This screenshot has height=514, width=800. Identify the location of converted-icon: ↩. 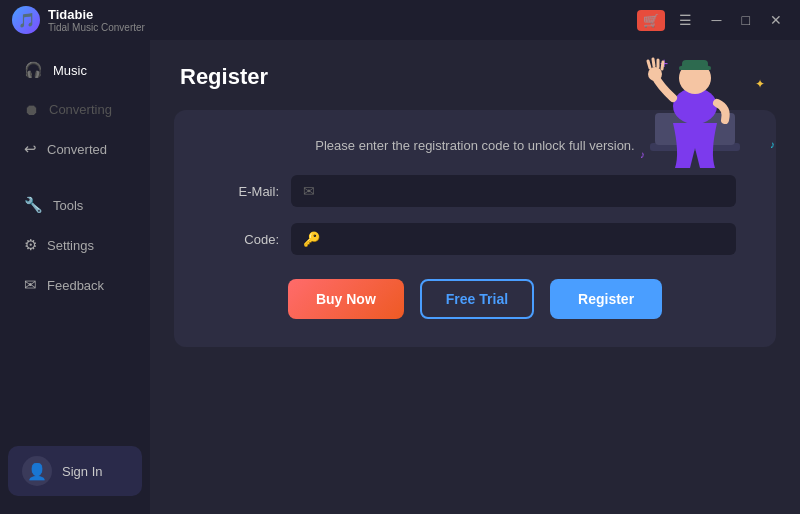
(30, 149).